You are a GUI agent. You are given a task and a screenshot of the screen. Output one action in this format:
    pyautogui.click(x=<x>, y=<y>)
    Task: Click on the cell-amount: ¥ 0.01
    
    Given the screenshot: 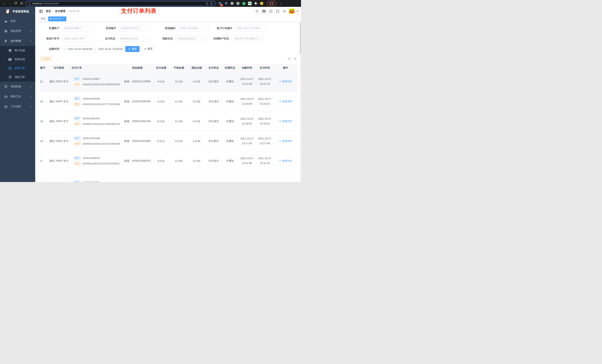 What is the action you would take?
    pyautogui.click(x=161, y=102)
    